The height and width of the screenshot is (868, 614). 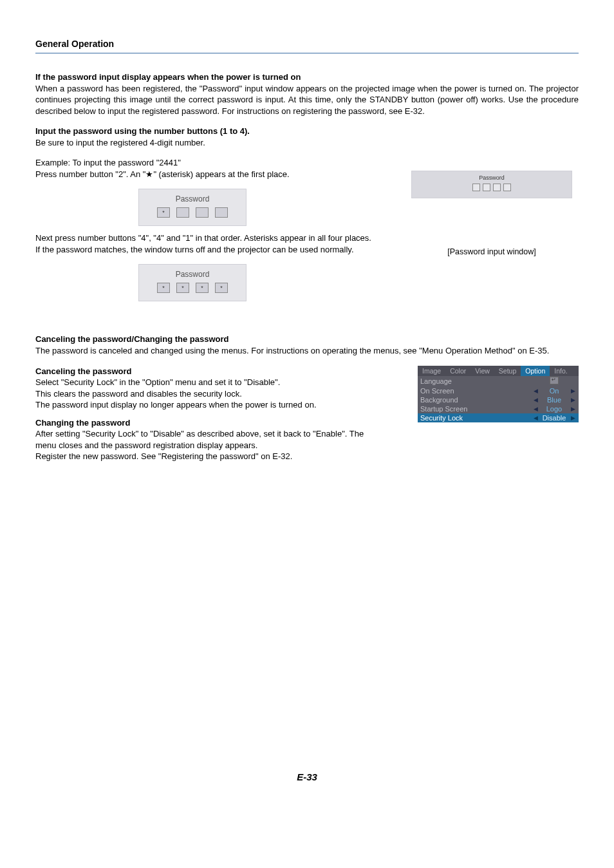 I want to click on menu-row-label: Startup Screen, so click(x=476, y=409).